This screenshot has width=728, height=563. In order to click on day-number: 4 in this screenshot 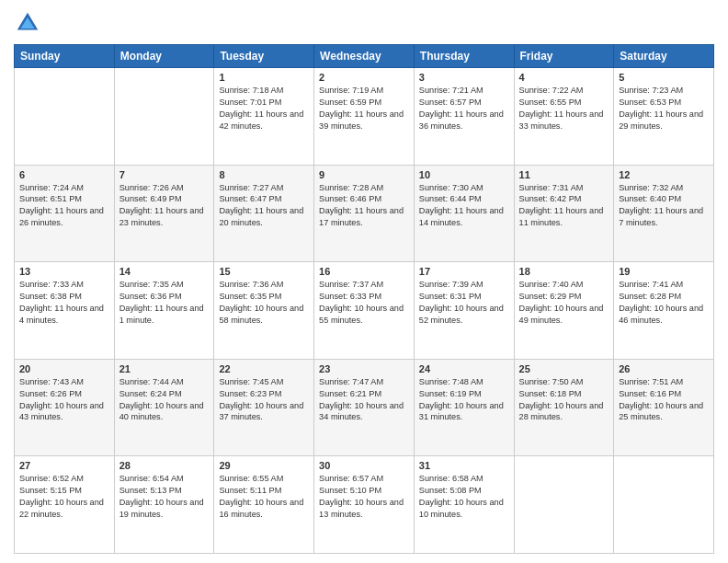, I will do `click(564, 77)`.